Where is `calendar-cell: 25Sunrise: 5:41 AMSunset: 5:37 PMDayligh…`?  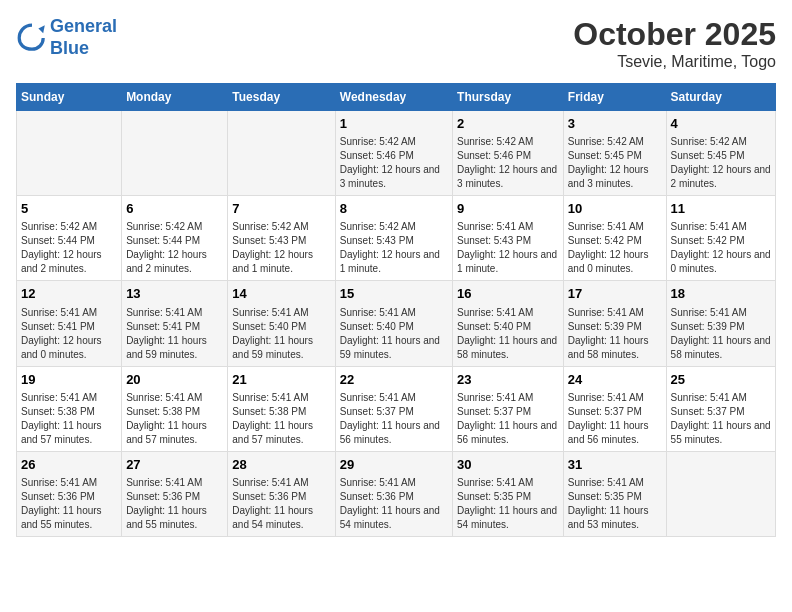
calendar-cell: 25Sunrise: 5:41 AMSunset: 5:37 PMDayligh… is located at coordinates (720, 408).